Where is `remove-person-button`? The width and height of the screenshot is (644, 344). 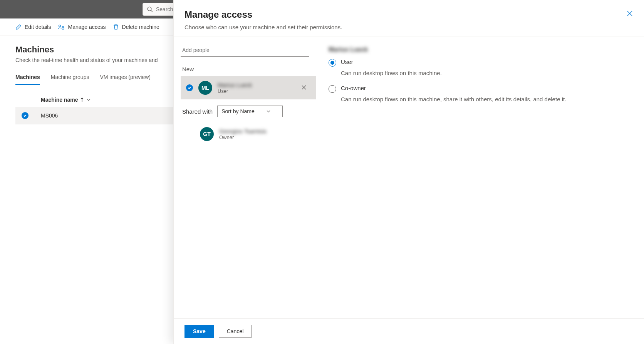 remove-person-button is located at coordinates (304, 88).